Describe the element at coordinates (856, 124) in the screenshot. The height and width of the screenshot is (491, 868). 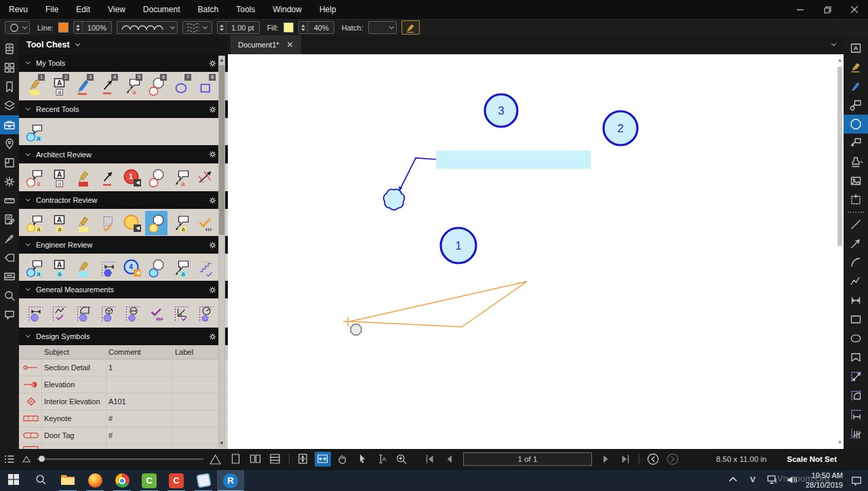
I see `cloud-tool-button` at that location.